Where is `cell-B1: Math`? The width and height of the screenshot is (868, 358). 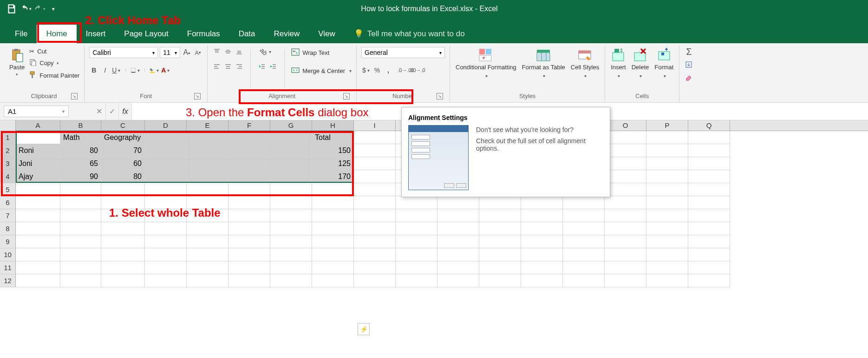
cell-B1: Math is located at coordinates (81, 138).